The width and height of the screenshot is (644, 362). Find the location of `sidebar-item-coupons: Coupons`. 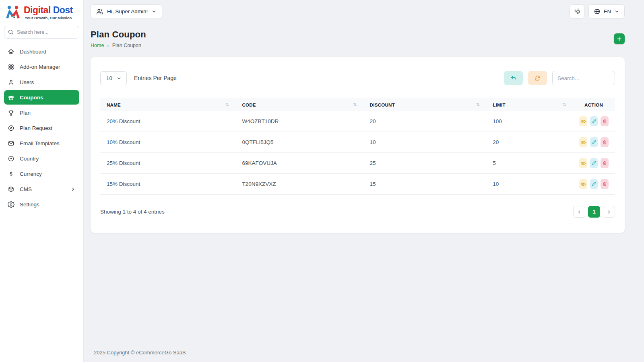

sidebar-item-coupons: Coupons is located at coordinates (42, 97).